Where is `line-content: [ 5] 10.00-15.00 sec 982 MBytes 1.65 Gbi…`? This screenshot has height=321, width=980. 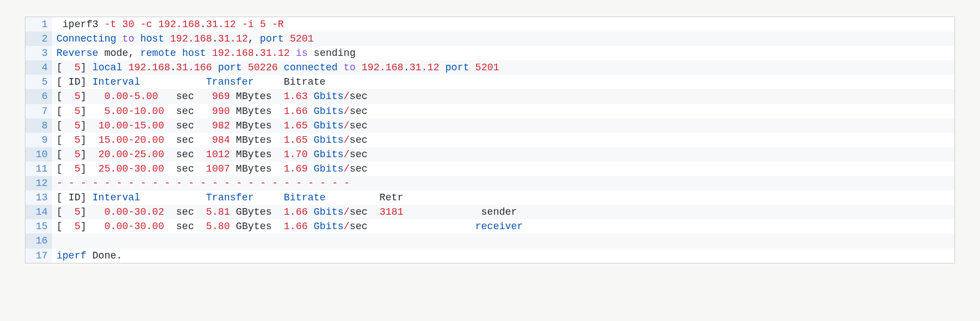 line-content: [ 5] 10.00-15.00 sec 982 MBytes 1.65 Gbi… is located at coordinates (210, 126).